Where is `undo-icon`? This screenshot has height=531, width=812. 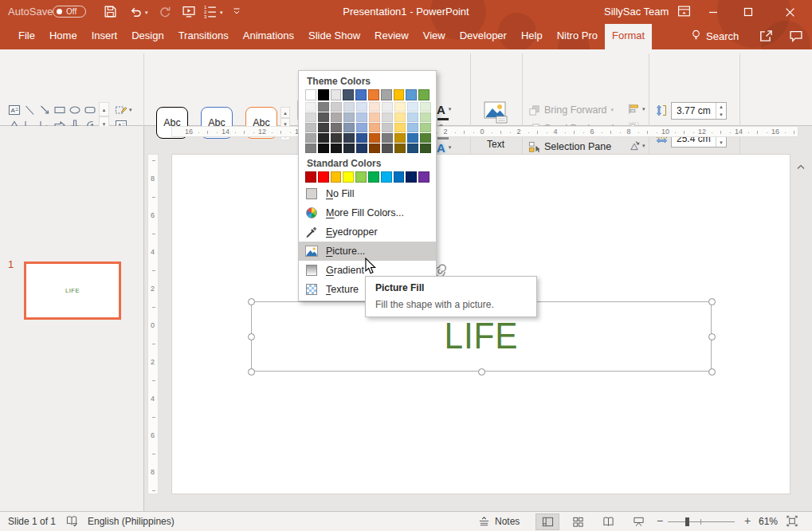 undo-icon is located at coordinates (136, 12).